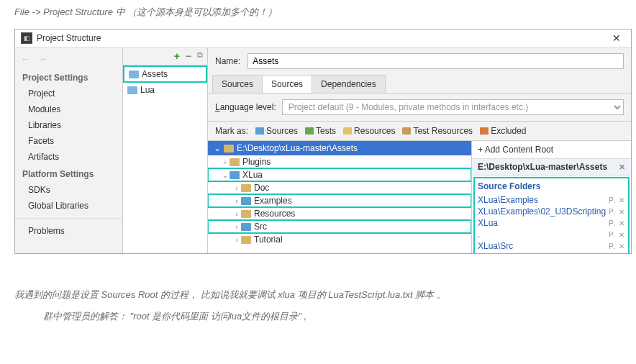 This screenshot has width=636, height=364. What do you see at coordinates (69, 231) in the screenshot?
I see `sidebar-item-problems: Problems` at bounding box center [69, 231].